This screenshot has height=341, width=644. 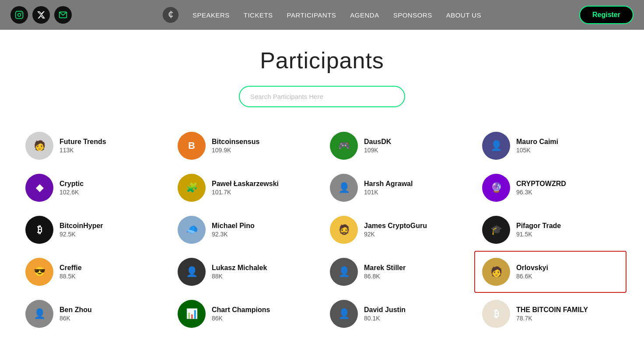 I want to click on participant-count: 101K, so click(x=388, y=192).